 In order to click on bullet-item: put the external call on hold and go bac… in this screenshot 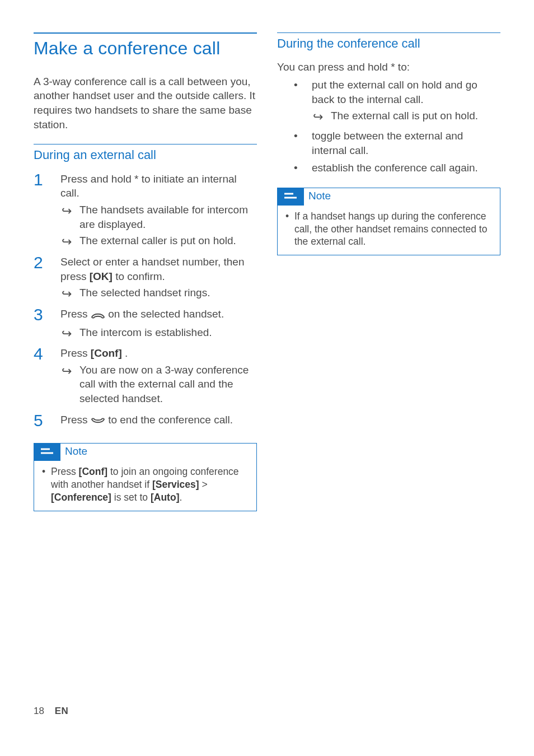, I will do `click(396, 103)`.